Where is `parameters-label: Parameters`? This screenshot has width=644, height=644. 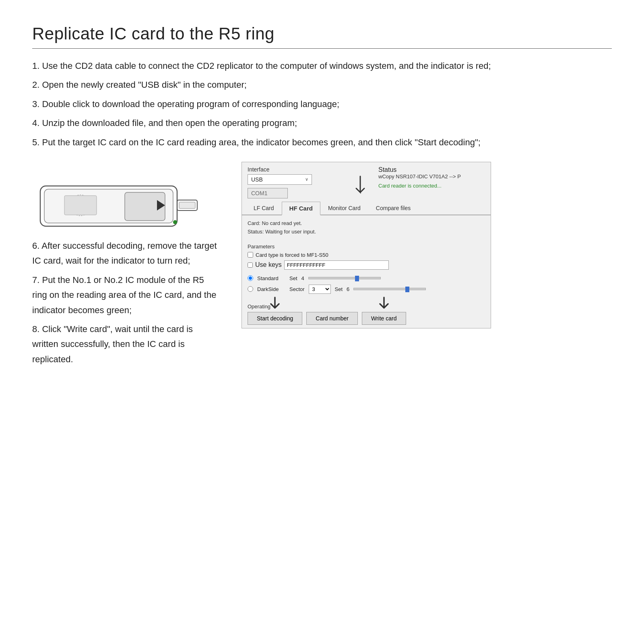
parameters-label: Parameters is located at coordinates (366, 246).